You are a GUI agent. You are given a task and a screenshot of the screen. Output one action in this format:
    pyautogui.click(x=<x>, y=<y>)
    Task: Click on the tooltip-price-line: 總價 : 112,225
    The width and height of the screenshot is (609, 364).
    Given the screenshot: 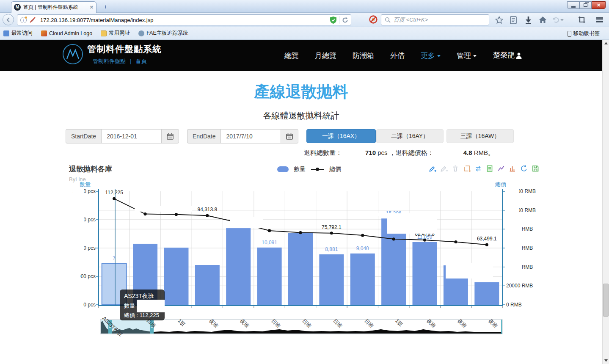 What is the action you would take?
    pyautogui.click(x=141, y=315)
    